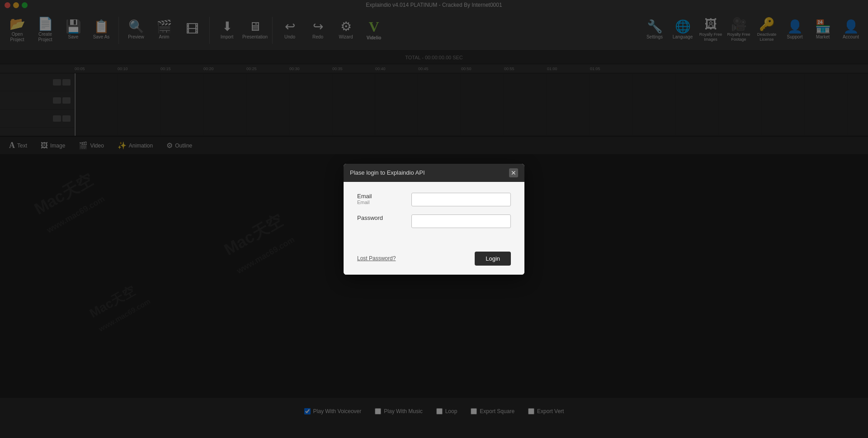  I want to click on password-row: Password, so click(434, 221).